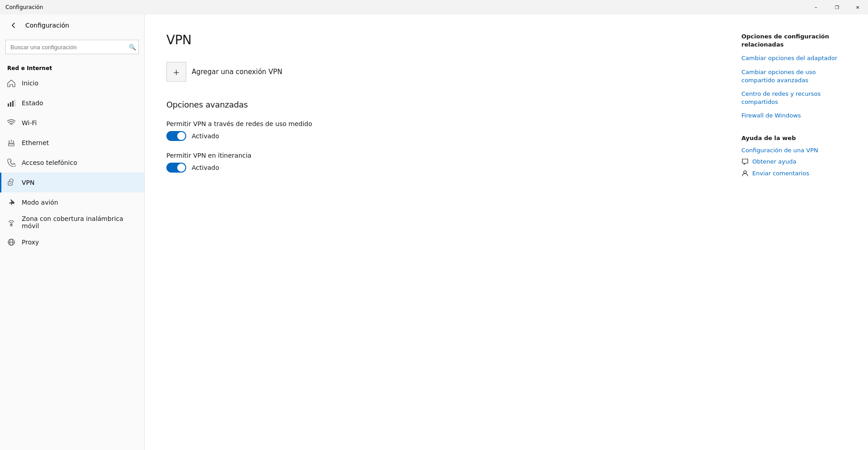 The height and width of the screenshot is (450, 868). I want to click on vpn-icon, so click(11, 183).